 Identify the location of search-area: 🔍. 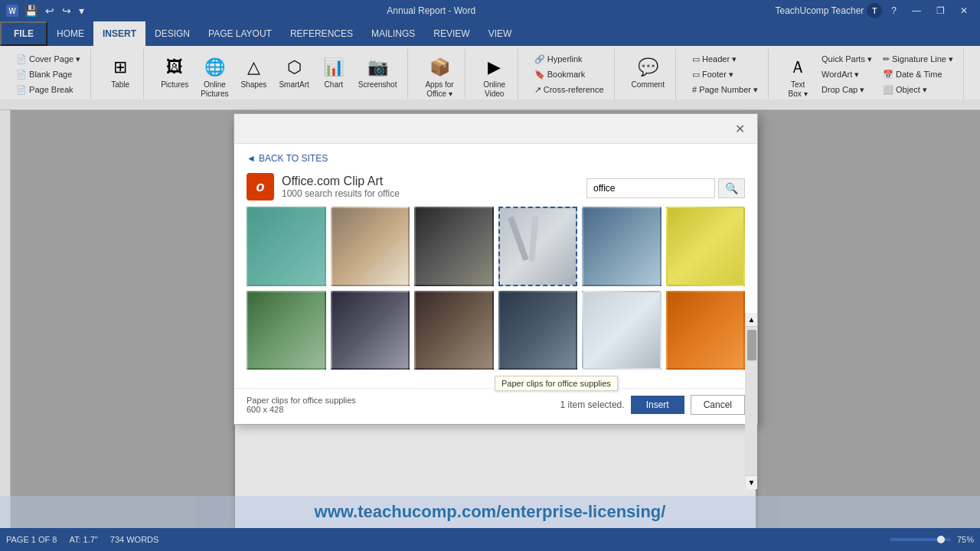
(666, 188).